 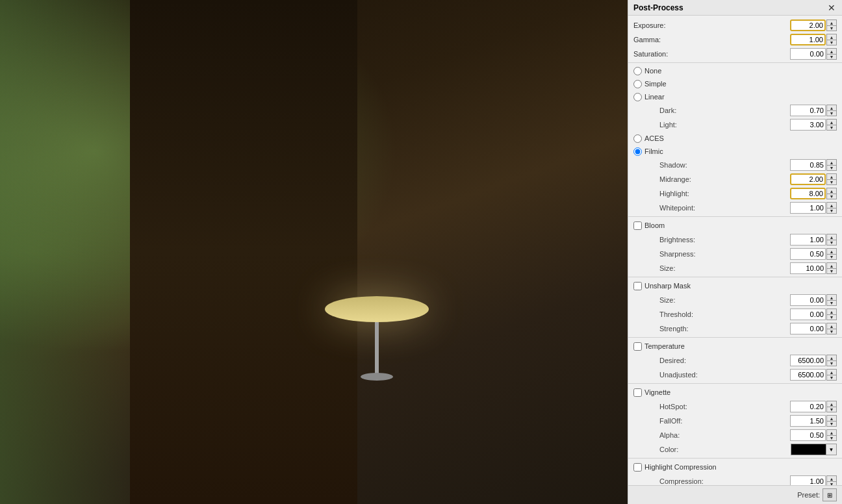 What do you see at coordinates (735, 165) in the screenshot?
I see `filmic-shadow-row: Shadow: ▲ ▼` at bounding box center [735, 165].